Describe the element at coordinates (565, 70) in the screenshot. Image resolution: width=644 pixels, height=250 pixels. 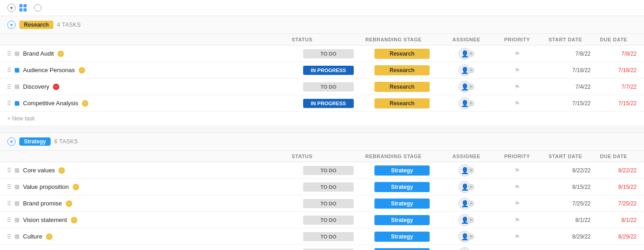
I see `start-date-cell-research-1: 7/18/22` at that location.